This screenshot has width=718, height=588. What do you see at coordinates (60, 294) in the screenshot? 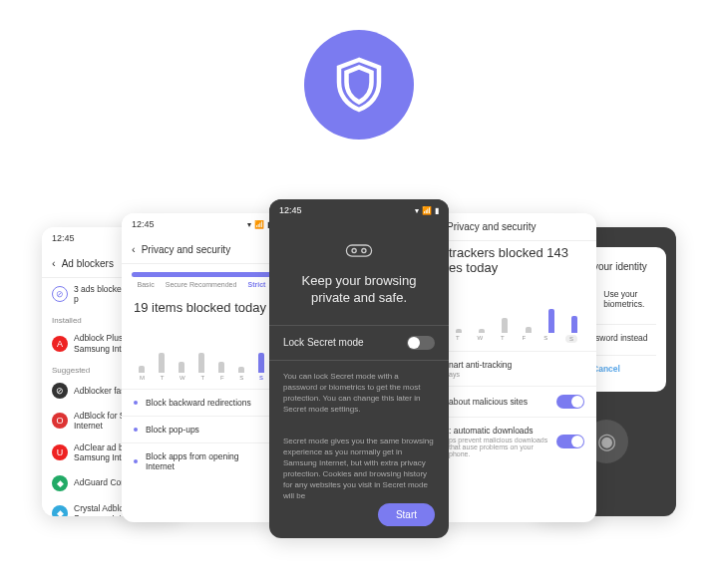
I see `block-icon: ⊘` at bounding box center [60, 294].